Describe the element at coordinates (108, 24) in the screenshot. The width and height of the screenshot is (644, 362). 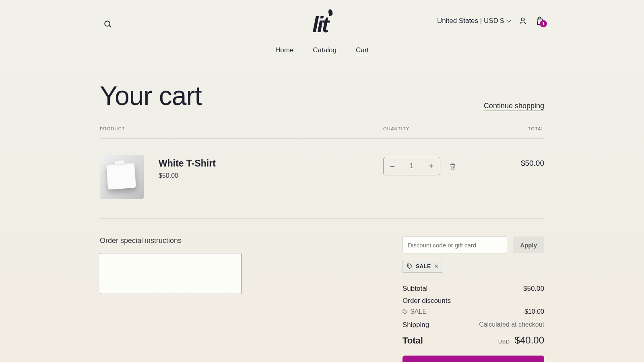
I see `search-button` at that location.